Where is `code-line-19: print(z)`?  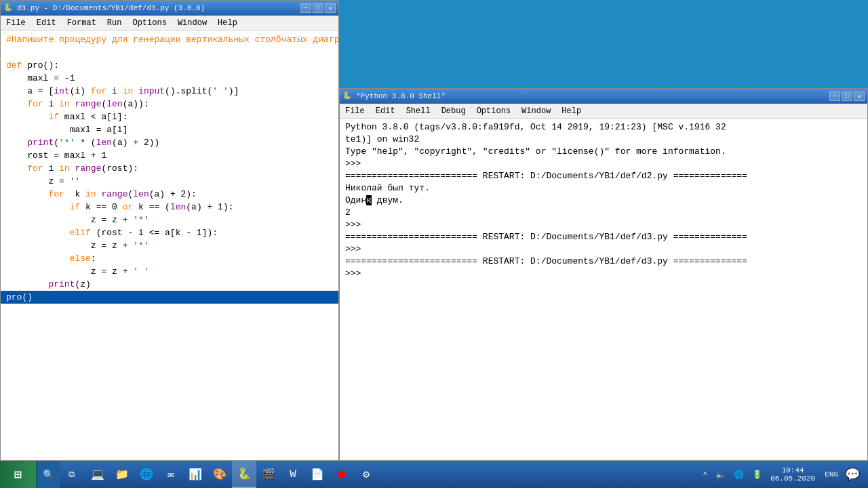 code-line-19: print(z) is located at coordinates (170, 285).